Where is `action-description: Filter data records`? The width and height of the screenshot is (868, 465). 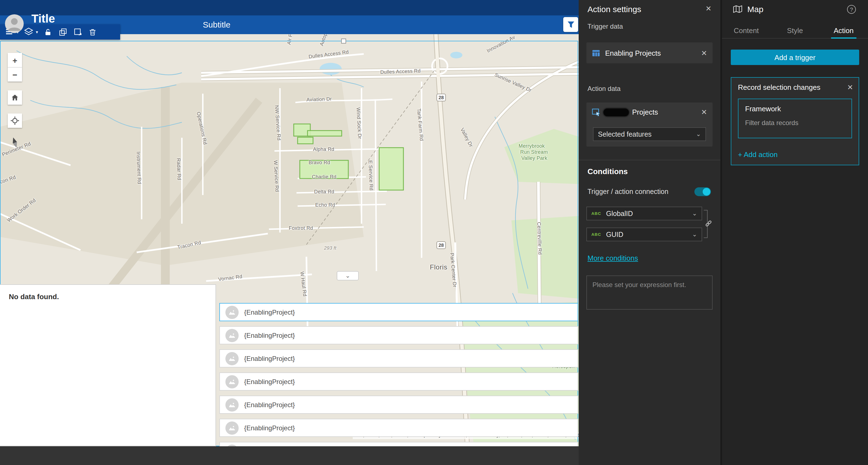 action-description: Filter data records is located at coordinates (795, 123).